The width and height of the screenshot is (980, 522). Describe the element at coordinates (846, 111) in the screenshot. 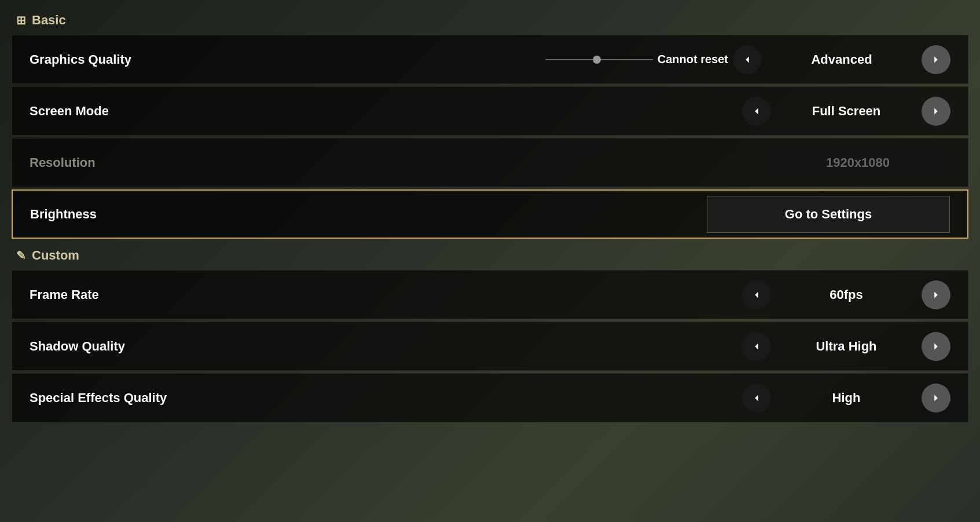

I see `screen-mode-value: Full Screen` at that location.